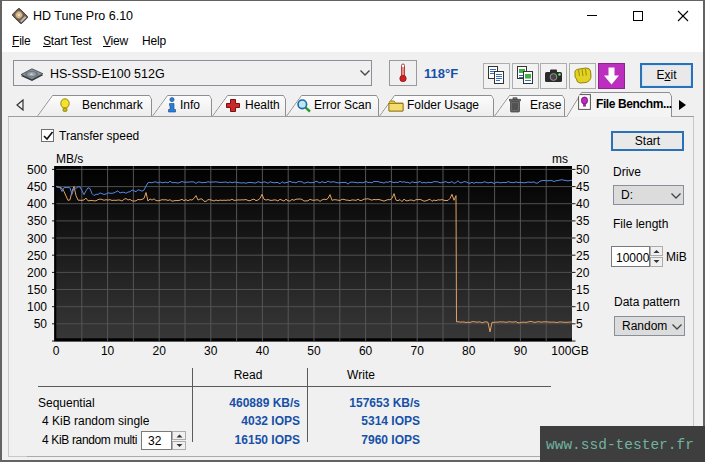  I want to click on svg-text: 200, so click(37, 273).